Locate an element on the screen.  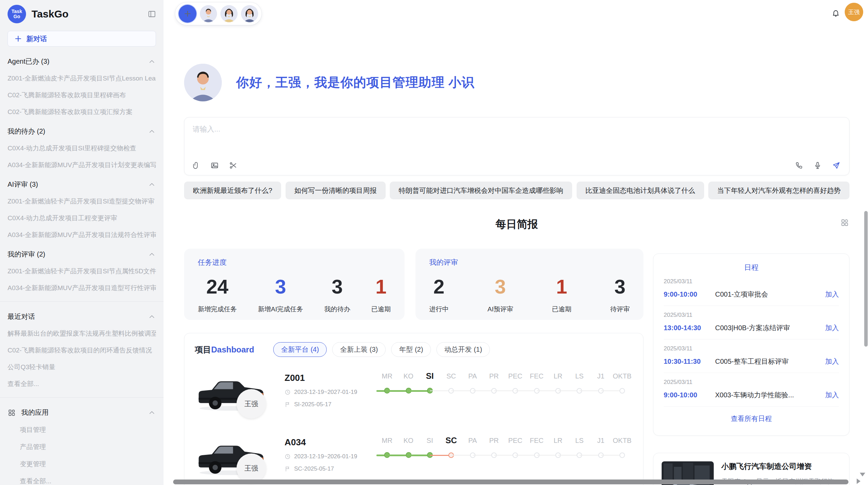
sidebar-section-items: Z001-全新燃油轻卡产品开发项目SI节点属性5D文件评审A034-全新新能源M… is located at coordinates (82, 279).